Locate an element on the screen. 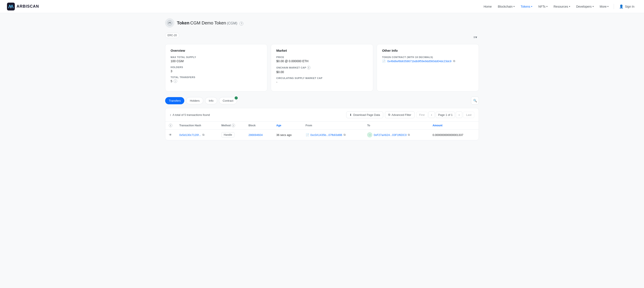 The height and width of the screenshot is (288, 644). nav-divider is located at coordinates (614, 7).